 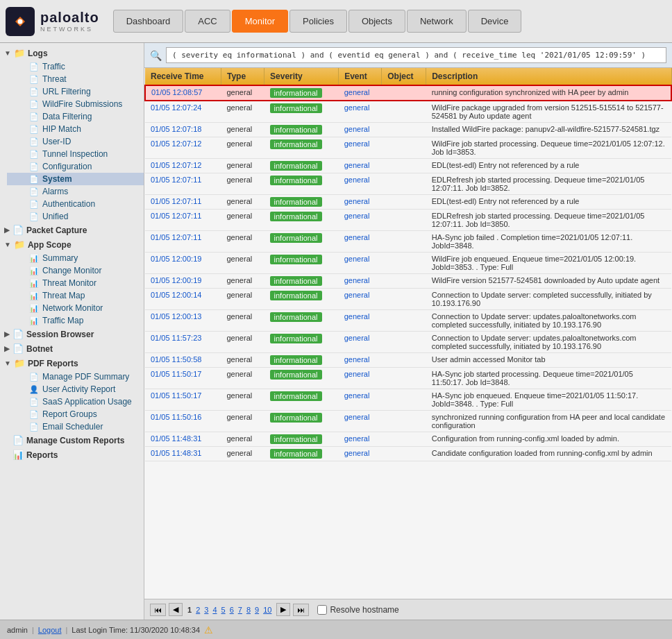 What do you see at coordinates (215, 610) in the screenshot?
I see `page-num-4: 4` at bounding box center [215, 610].